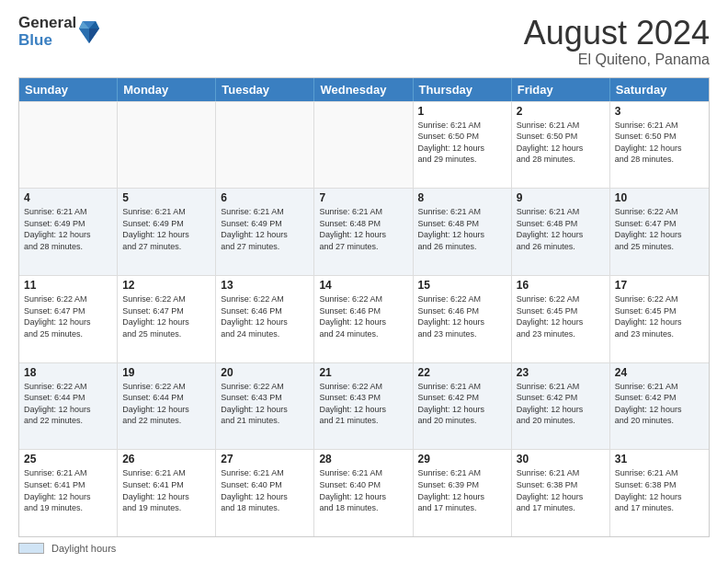 The height and width of the screenshot is (563, 728). Describe the element at coordinates (68, 373) in the screenshot. I see `day-number: 18` at that location.